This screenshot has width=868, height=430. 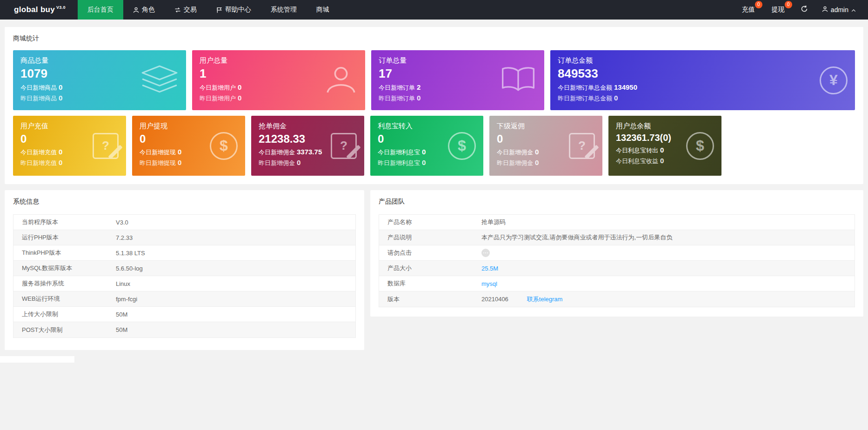 What do you see at coordinates (234, 10) in the screenshot?
I see `nav-item-help-center: 帮助中心` at bounding box center [234, 10].